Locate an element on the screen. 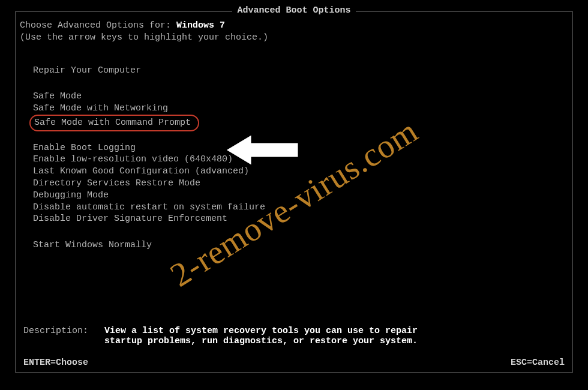 The width and height of the screenshot is (588, 390). footer-bar: ENTER=Choose ESC=Cancel is located at coordinates (294, 362).